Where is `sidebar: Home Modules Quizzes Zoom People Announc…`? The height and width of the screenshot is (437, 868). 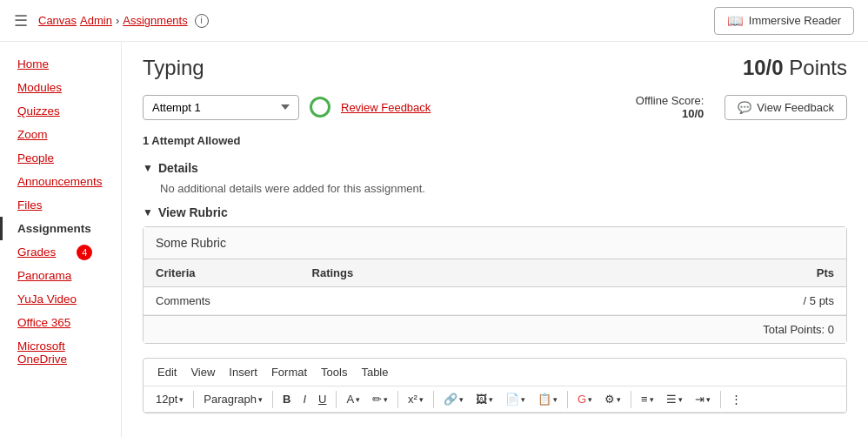
sidebar: Home Modules Quizzes Zoom People Announc… is located at coordinates (61, 239).